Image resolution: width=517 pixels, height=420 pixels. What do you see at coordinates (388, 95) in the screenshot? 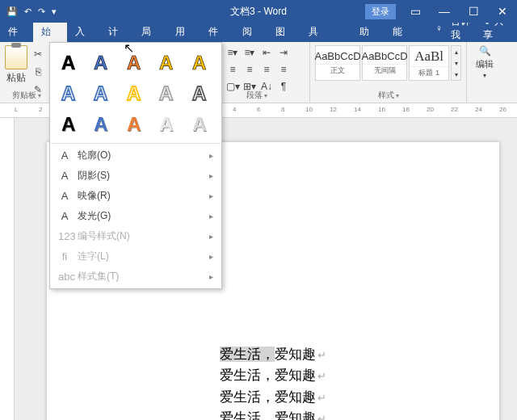
I see `group-label-styles: 样式` at bounding box center [388, 95].